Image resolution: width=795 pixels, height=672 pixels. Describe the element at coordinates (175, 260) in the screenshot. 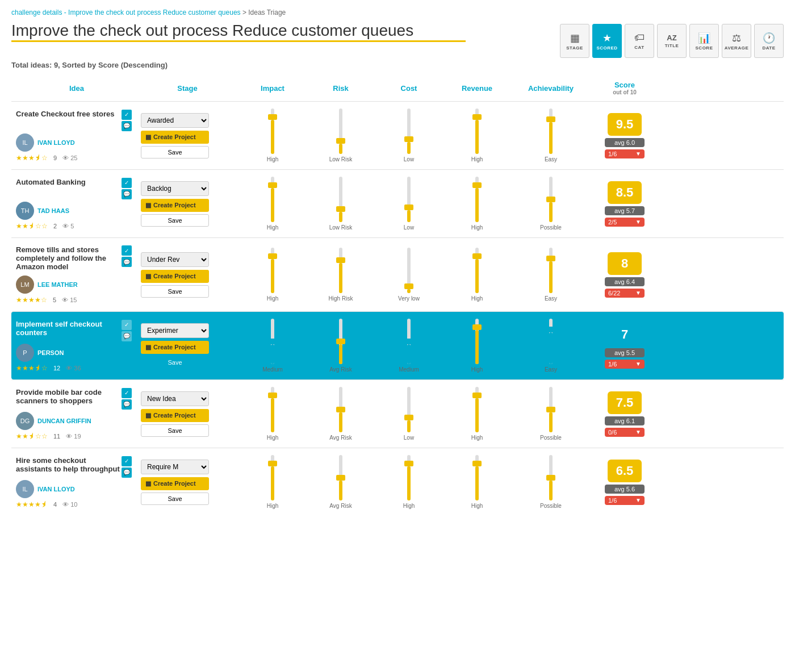

I see `stage-select: Under Rev New Idea Backlog Awarded Under…` at that location.